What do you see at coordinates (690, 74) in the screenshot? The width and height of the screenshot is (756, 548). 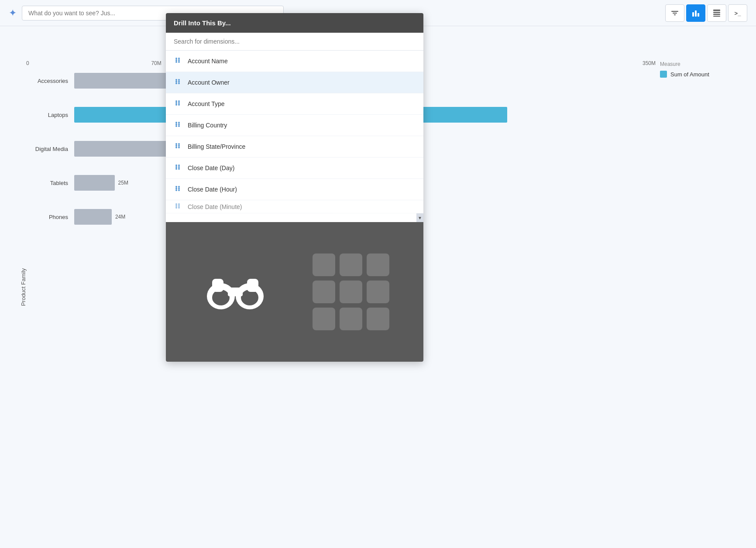 I see `measure-label: Sum of Amount` at bounding box center [690, 74].